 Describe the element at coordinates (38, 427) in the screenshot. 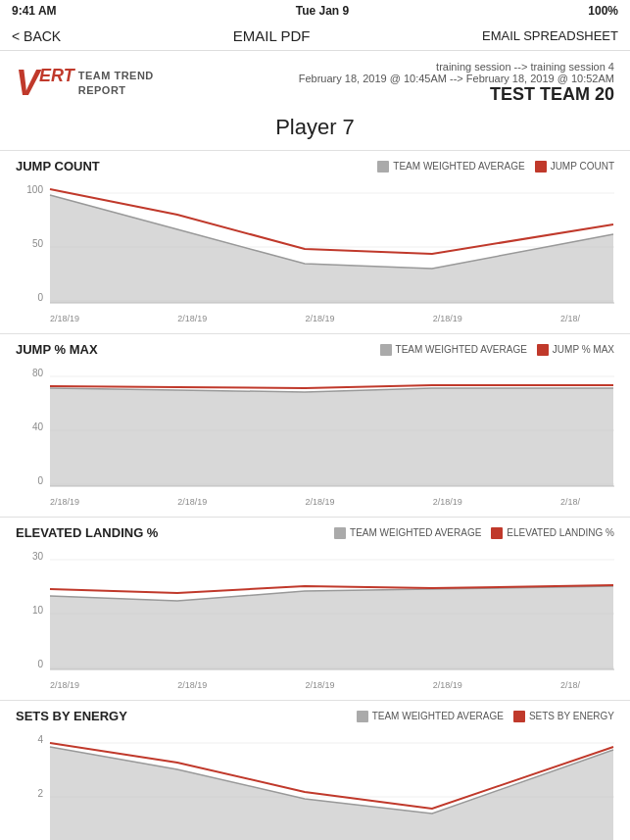

I see `svg-text: 40` at that location.